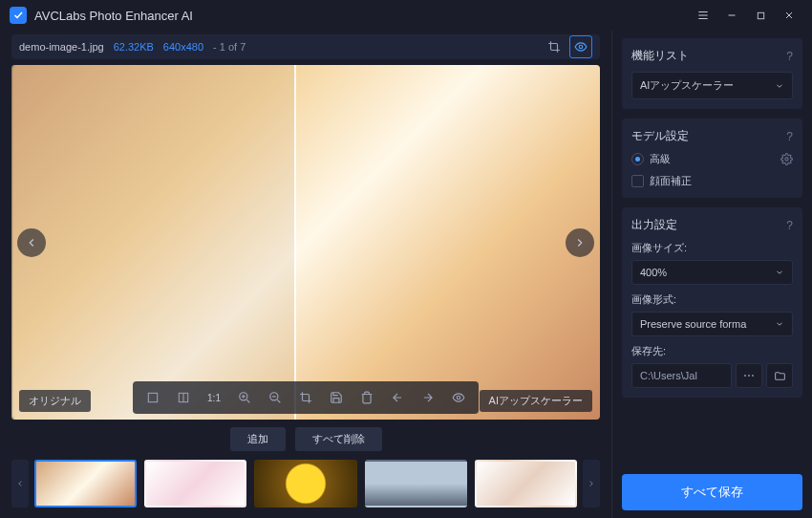 Image resolution: width=812 pixels, height=518 pixels. I want to click on model-section: モデル設定 ? 高級 顔面補正, so click(713, 159).